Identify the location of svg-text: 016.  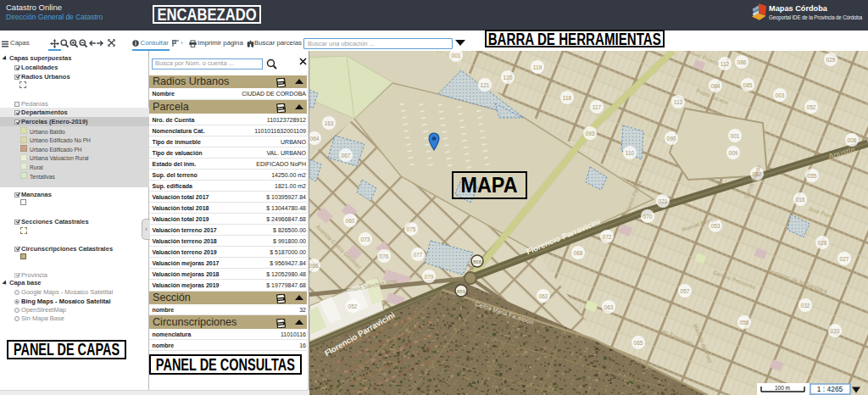
(800, 200).